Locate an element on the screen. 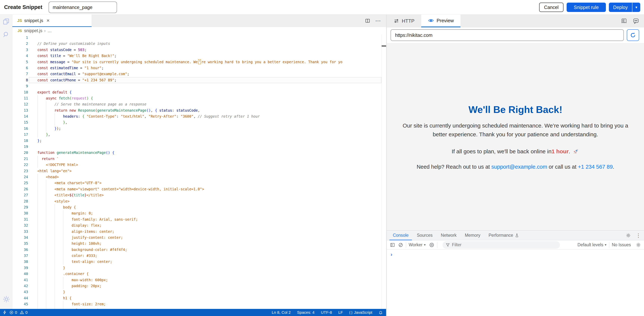  code-line: 25 <meta charset="UTF-8"> is located at coordinates (197, 183).